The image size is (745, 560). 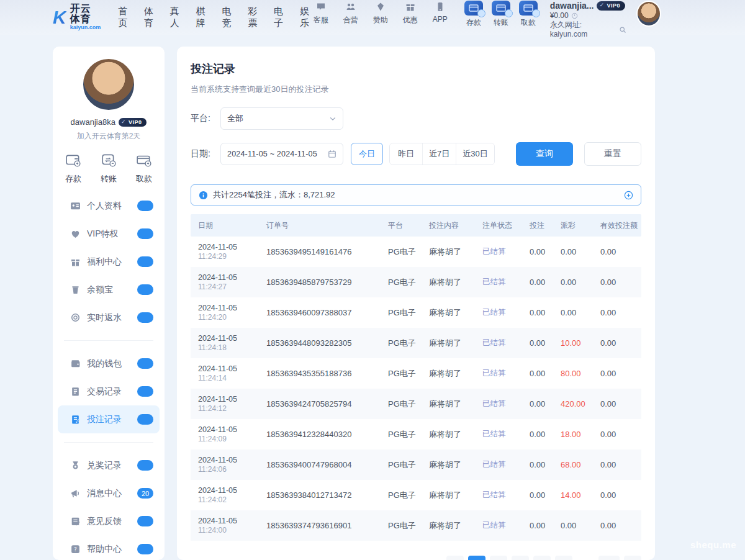 I want to click on ring-icon, so click(x=76, y=318).